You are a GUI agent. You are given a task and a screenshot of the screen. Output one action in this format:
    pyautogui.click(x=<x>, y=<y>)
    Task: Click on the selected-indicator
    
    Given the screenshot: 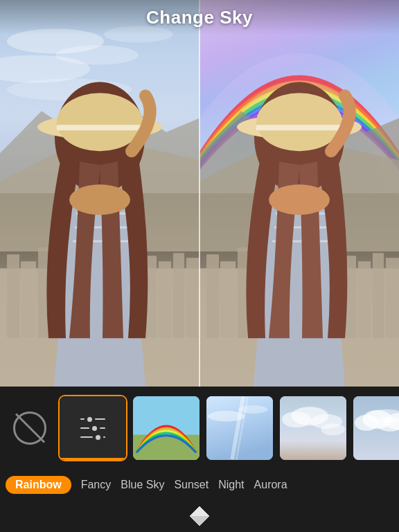 What is the action you would take?
    pyautogui.click(x=93, y=459)
    